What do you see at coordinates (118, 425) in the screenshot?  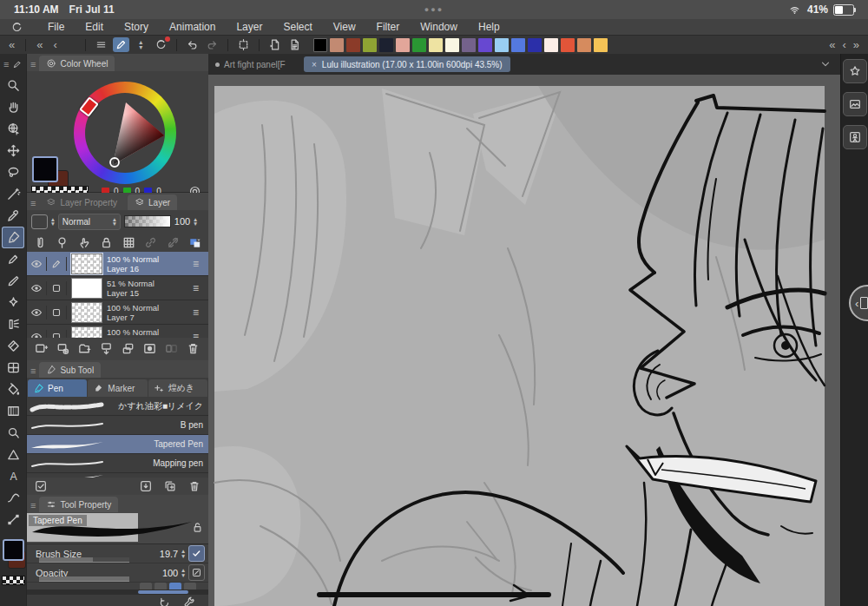 I see `brush-row: B pen` at bounding box center [118, 425].